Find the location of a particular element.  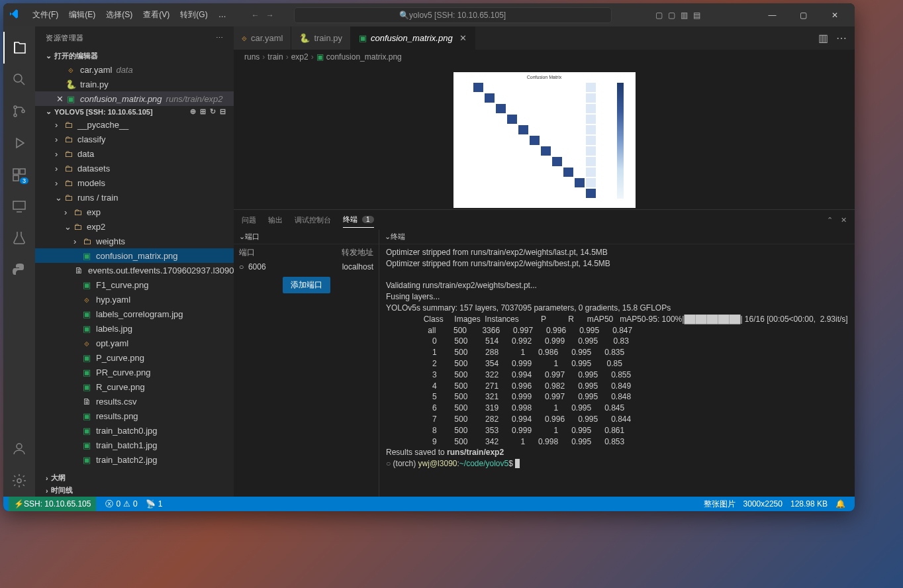

file-item: 🗎events.out.tfevents.1709602937.l3090... is located at coordinates (134, 270).